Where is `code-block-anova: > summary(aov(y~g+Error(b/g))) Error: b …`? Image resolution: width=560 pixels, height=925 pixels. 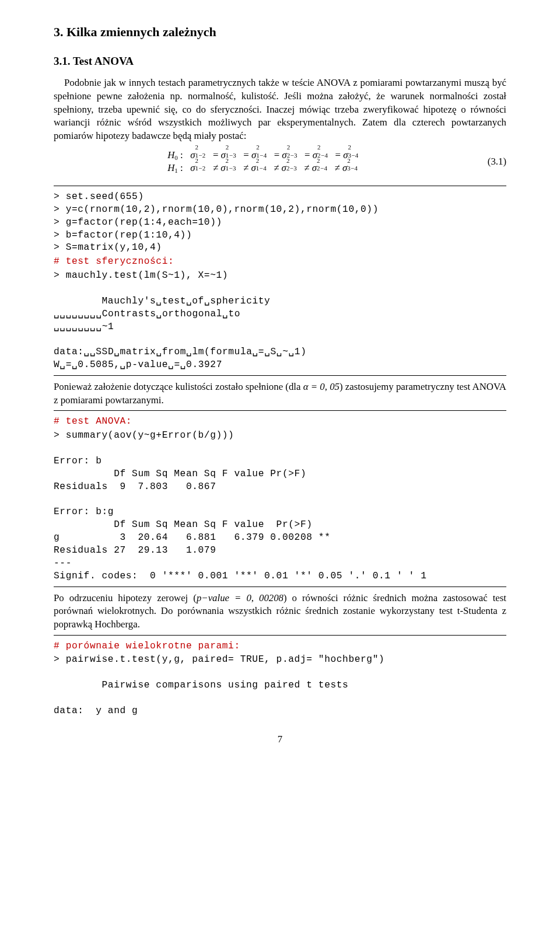
code-block-anova: > summary(aov(y~g+Error(b/g))) Error: b … is located at coordinates (280, 506).